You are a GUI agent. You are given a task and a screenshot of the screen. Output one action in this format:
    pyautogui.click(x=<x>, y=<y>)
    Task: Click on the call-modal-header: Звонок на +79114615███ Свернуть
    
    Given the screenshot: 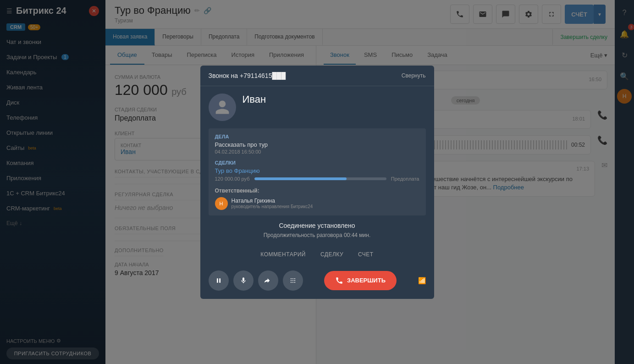 What is the action you would take?
    pyautogui.click(x=317, y=76)
    